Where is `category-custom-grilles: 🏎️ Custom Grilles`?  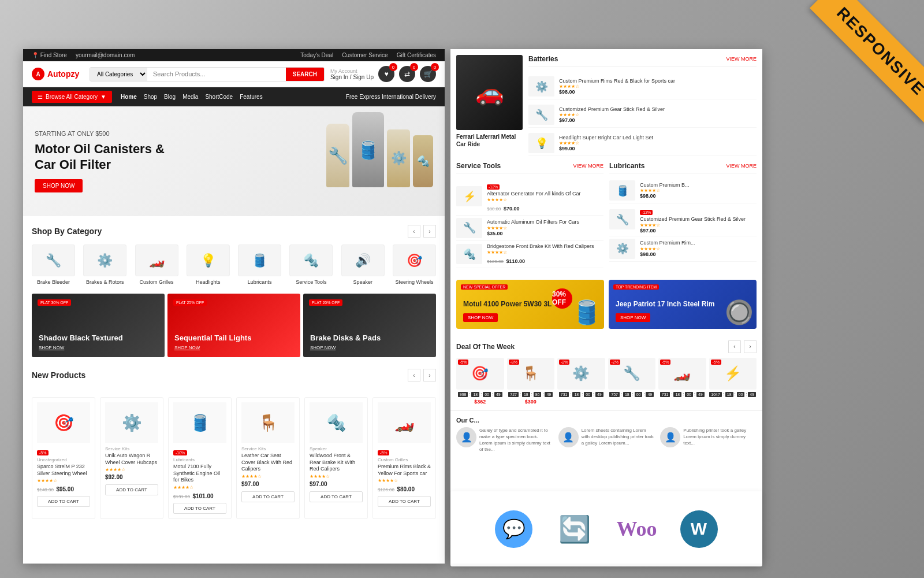
category-custom-grilles: 🏎️ Custom Grilles is located at coordinates (157, 265).